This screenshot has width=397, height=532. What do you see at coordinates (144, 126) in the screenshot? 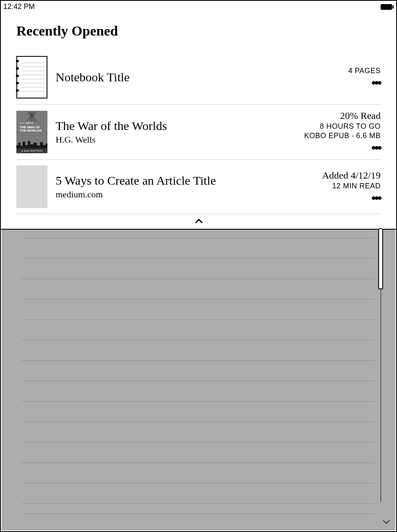
I see `item-title: The War of the Worlds` at bounding box center [144, 126].